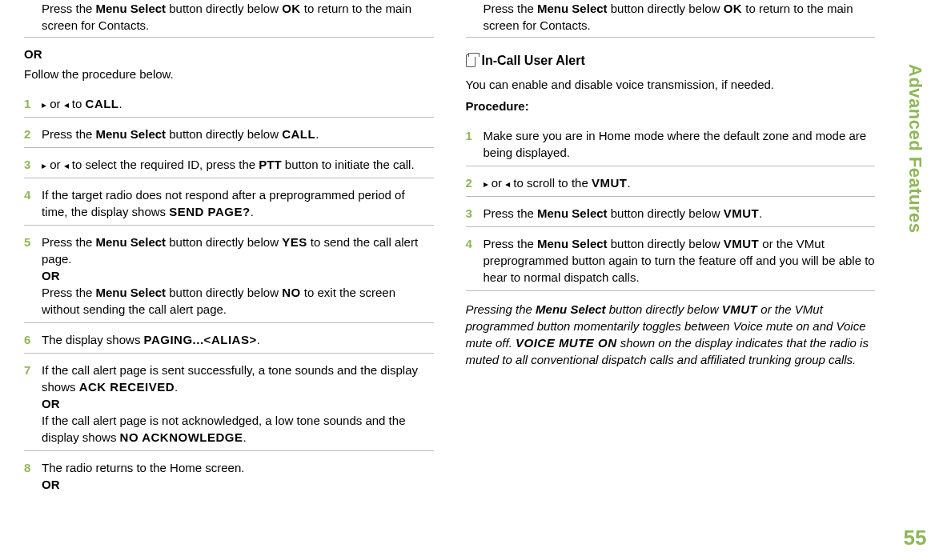  I want to click on step-number: 3, so click(33, 165).